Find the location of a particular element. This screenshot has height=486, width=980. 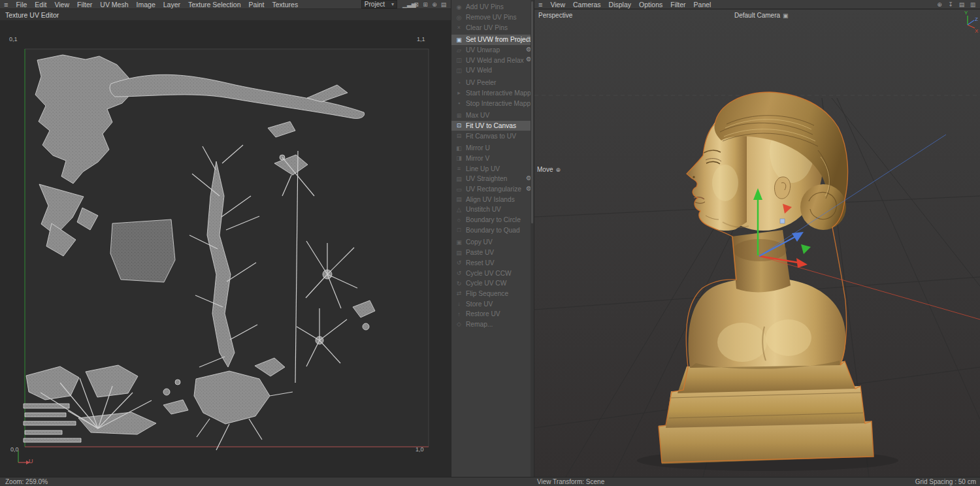

uv-menu-item-store-uv: ↓Store UV is located at coordinates (493, 304).